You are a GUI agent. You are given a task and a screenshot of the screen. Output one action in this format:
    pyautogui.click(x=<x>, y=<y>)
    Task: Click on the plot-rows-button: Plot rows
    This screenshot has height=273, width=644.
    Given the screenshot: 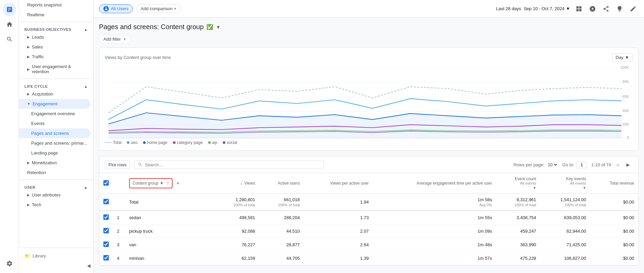 What is the action you would take?
    pyautogui.click(x=117, y=165)
    